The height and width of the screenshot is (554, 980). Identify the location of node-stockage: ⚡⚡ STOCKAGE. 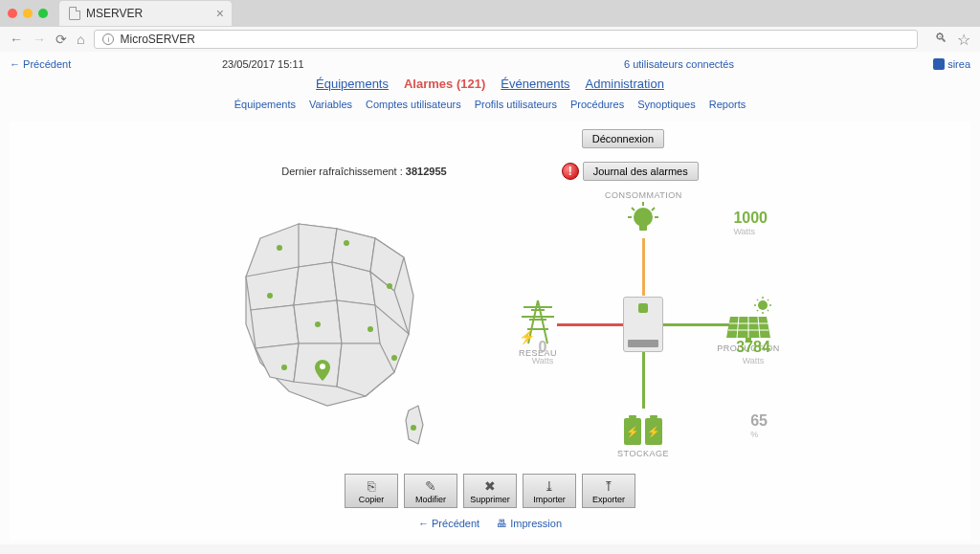
(643, 436).